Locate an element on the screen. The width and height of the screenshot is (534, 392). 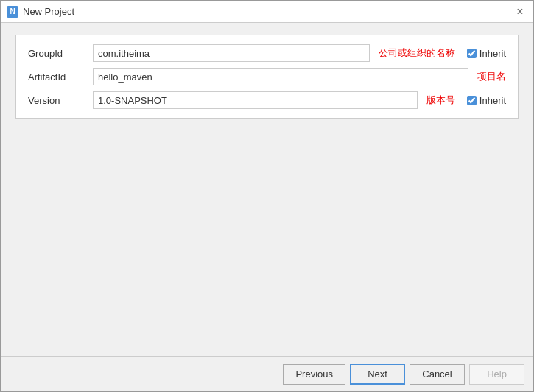
artifactid-annotation: 项目名 is located at coordinates (492, 77).